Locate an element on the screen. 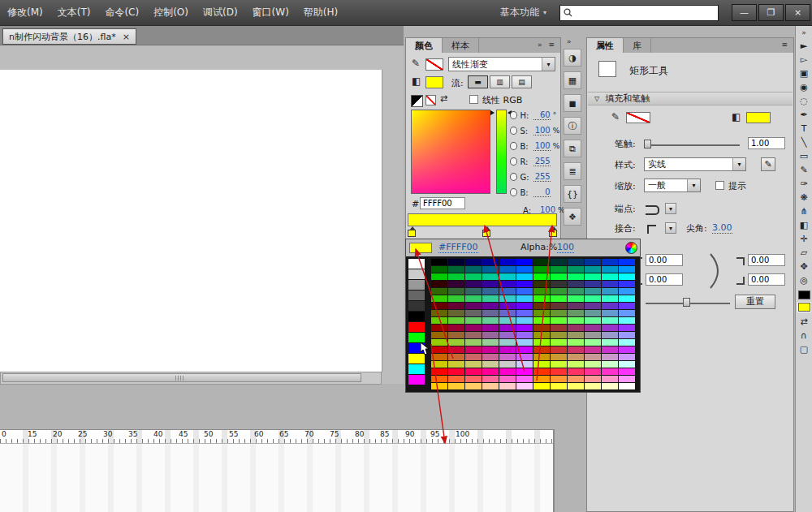 Image resolution: width=812 pixels, height=512 pixels. horizontal-scrollbar is located at coordinates (191, 378).